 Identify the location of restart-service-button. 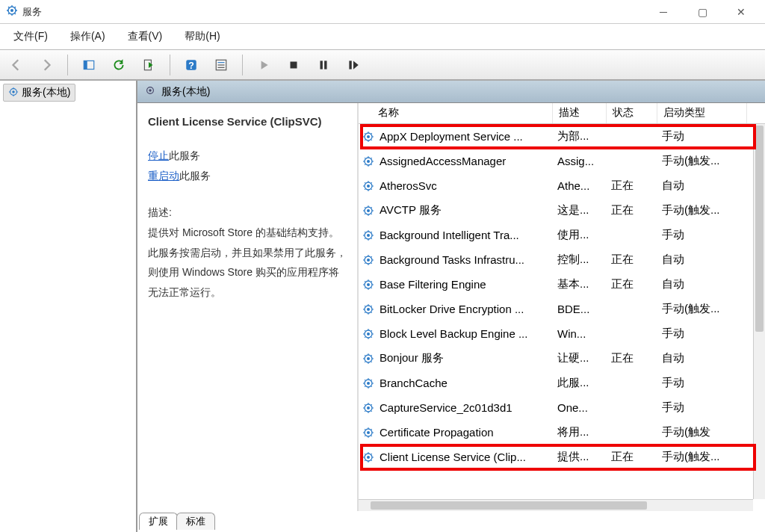
(353, 65).